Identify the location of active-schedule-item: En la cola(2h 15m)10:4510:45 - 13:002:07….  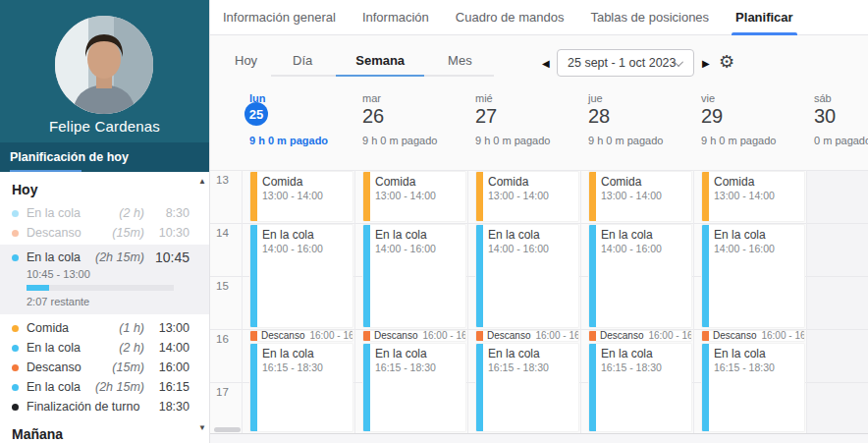
(104, 279).